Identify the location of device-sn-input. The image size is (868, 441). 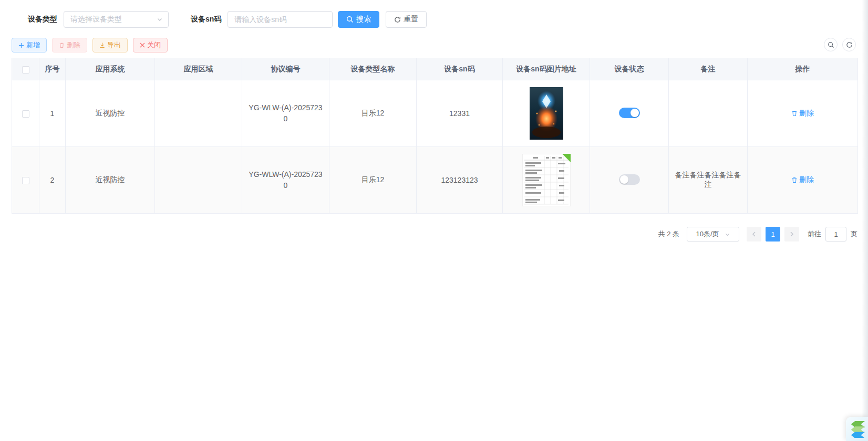
(280, 19).